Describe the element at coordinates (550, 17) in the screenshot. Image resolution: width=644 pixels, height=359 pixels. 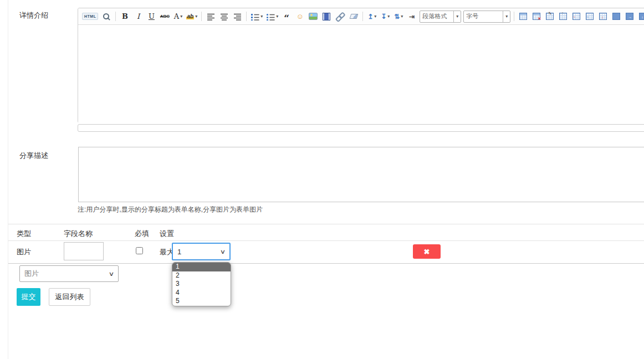
I see `cell-props-icon: ⬉` at that location.